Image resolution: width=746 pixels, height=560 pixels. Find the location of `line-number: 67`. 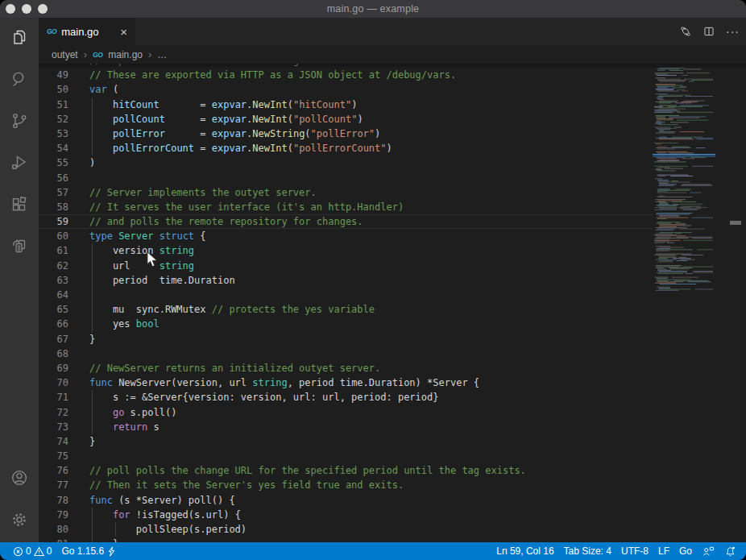

line-number: 67 is located at coordinates (53, 339).